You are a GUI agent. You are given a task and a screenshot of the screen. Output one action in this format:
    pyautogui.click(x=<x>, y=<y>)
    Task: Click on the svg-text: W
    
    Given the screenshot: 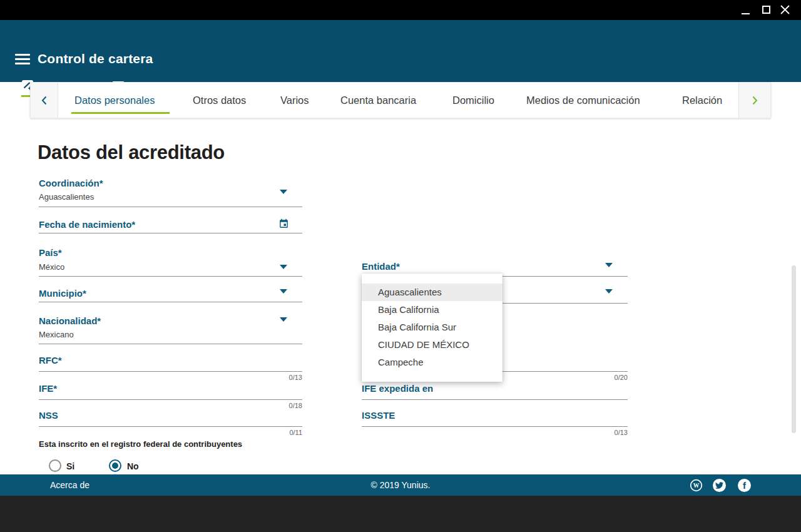 What is the action you would take?
    pyautogui.click(x=696, y=486)
    